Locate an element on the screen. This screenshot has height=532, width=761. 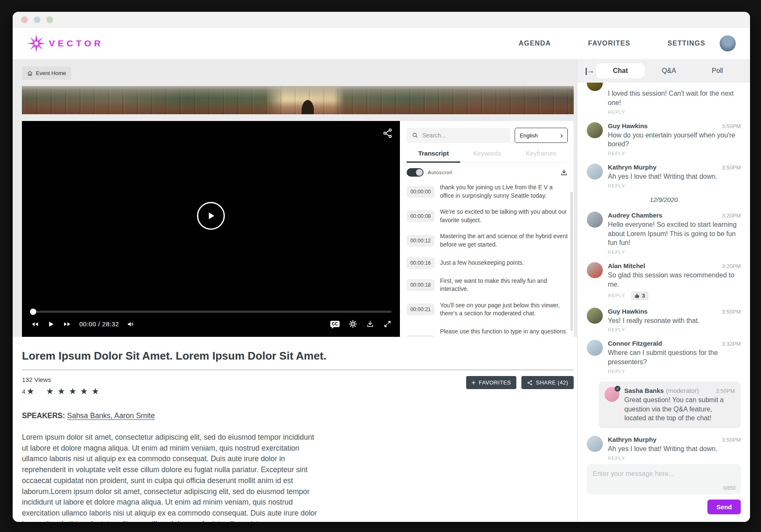
play-button-overlay is located at coordinates (211, 216).